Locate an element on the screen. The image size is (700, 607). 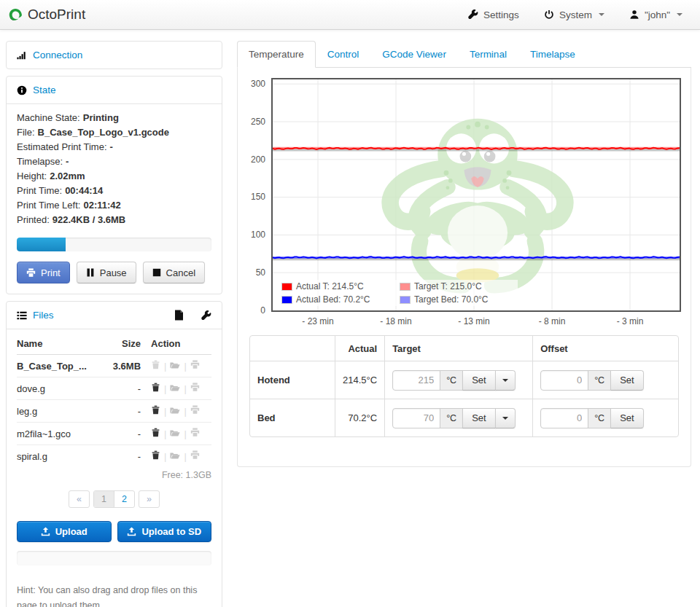
state-info: Machine State:Printing File:B_Case_Top_L… is located at coordinates (114, 168).